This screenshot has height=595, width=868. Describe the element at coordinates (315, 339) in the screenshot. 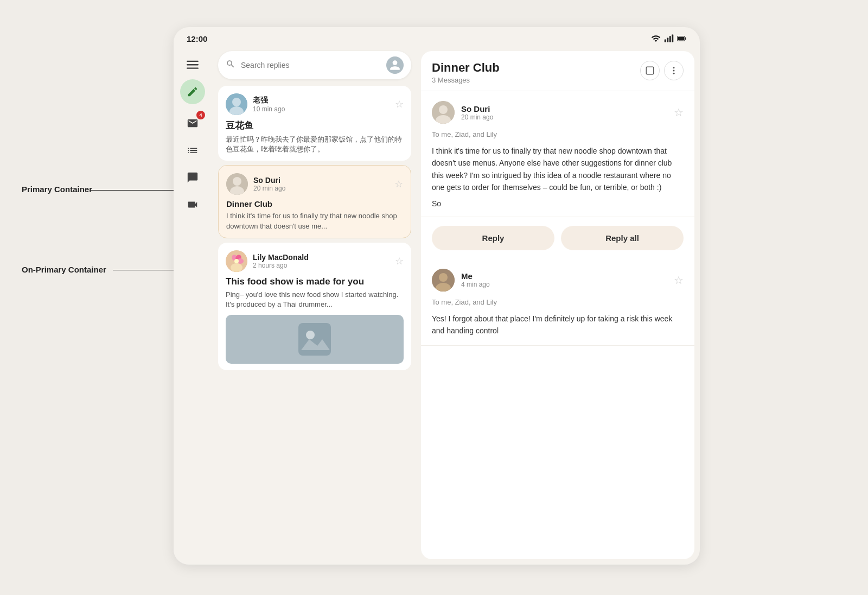

I see `email-image-lily` at that location.